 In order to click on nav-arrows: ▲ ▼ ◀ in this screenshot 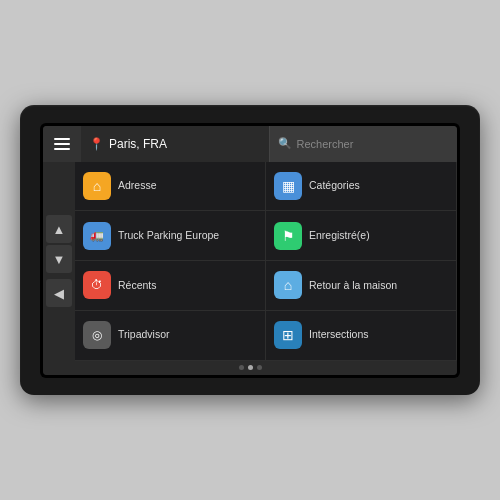, I will do `click(59, 262)`.